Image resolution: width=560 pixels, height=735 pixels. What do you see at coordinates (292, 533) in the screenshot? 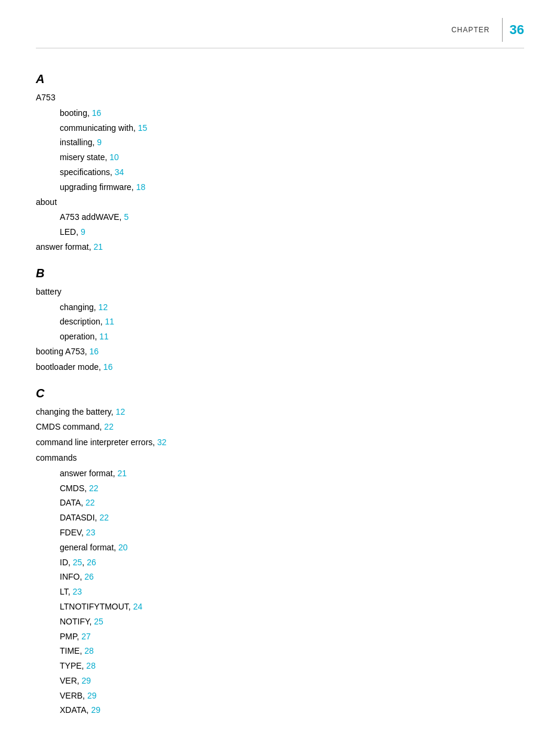
I see `list-item: FDEV, 23` at bounding box center [292, 533].